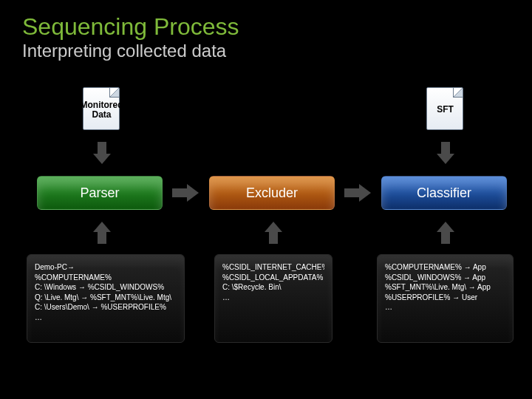  I want to click on classifier-line: …, so click(445, 307).